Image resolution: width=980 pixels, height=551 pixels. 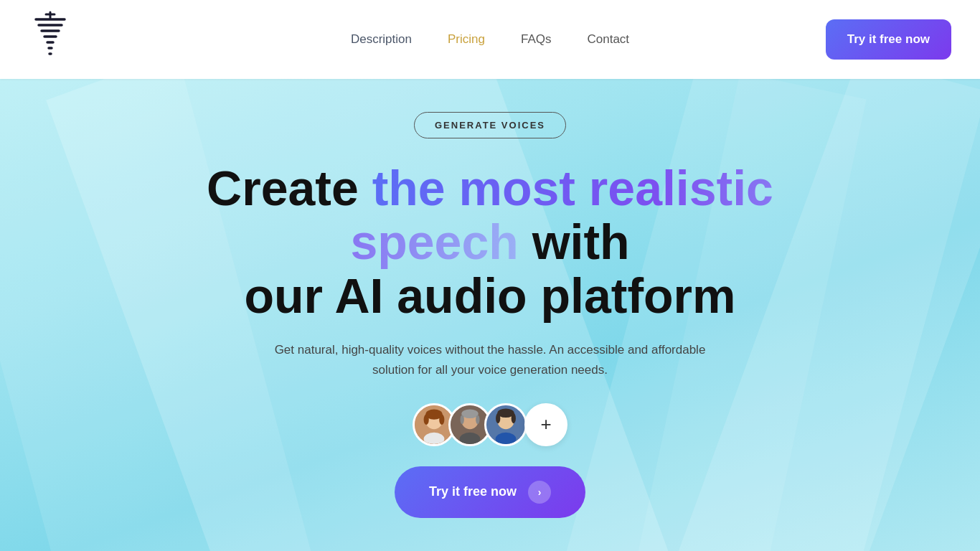 What do you see at coordinates (608, 39) in the screenshot?
I see `nav-link-contact: Contact` at bounding box center [608, 39].